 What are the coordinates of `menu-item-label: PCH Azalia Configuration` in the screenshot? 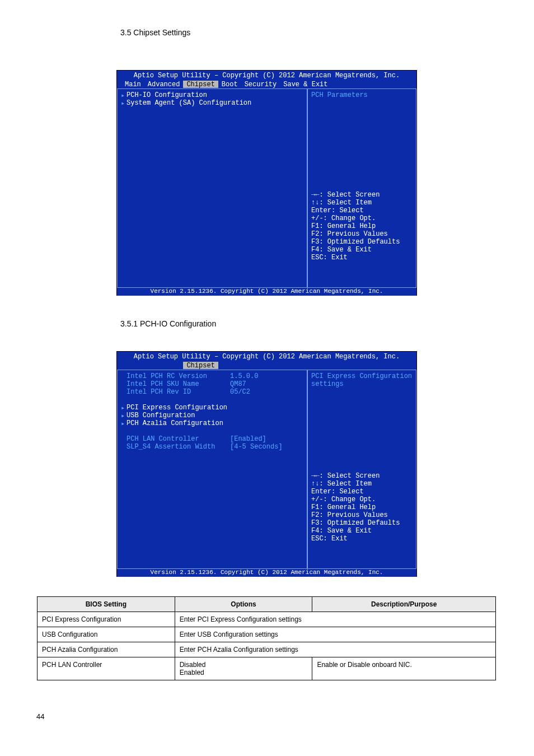 It's located at (175, 423).